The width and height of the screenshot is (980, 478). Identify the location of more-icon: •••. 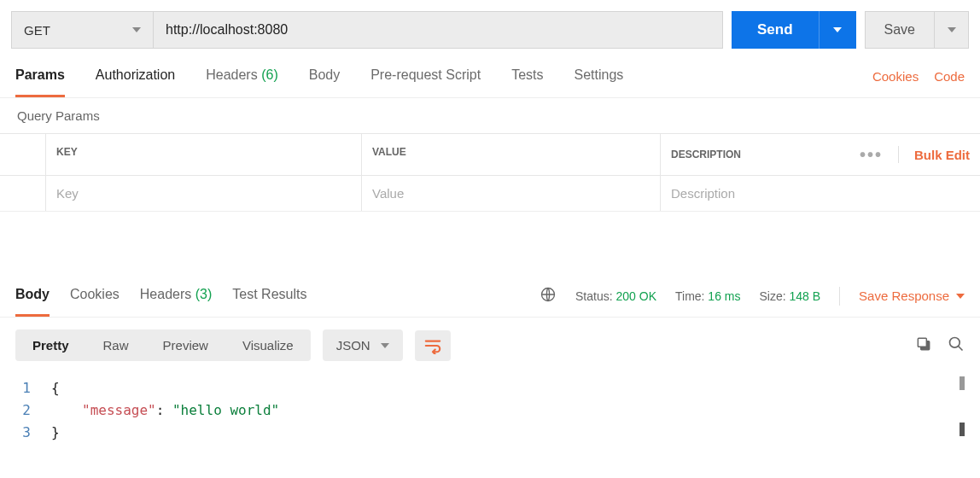
(871, 154).